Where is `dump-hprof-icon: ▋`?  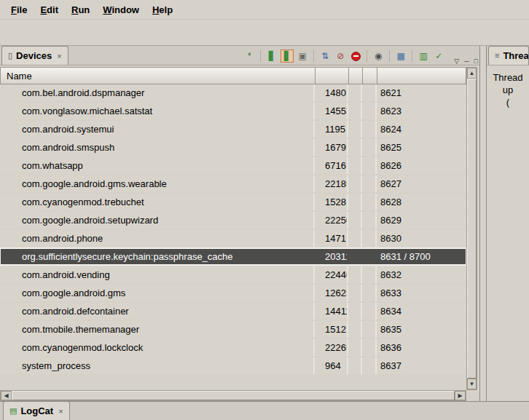 dump-hprof-icon: ▋ is located at coordinates (287, 56).